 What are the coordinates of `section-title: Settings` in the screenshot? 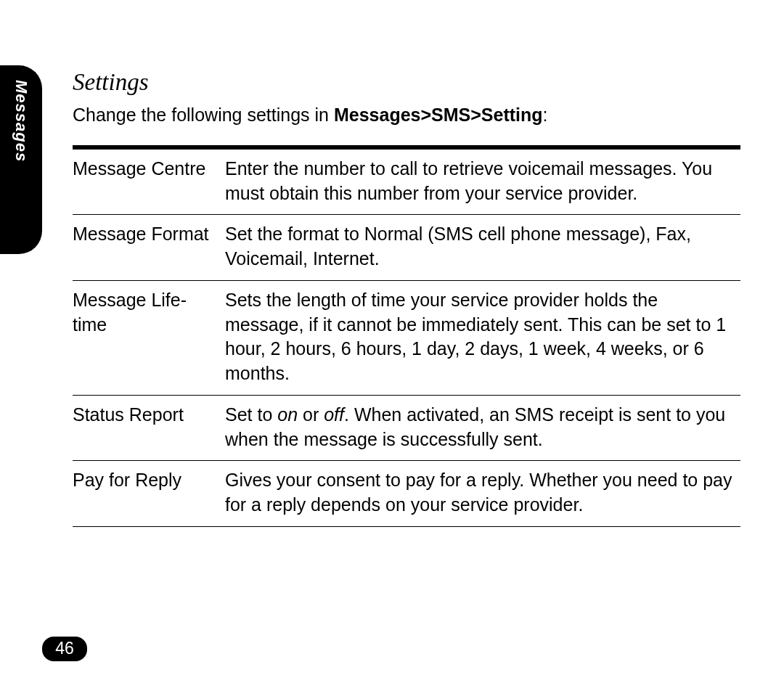 It's located at (407, 83).